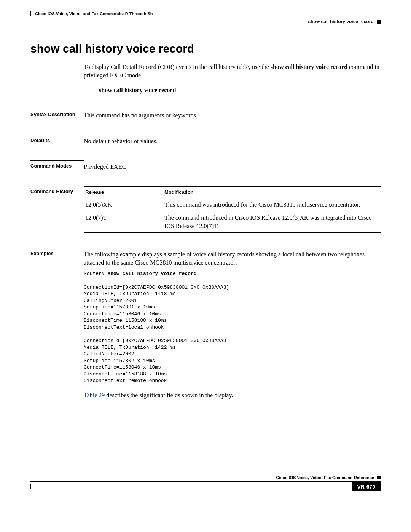  Describe the element at coordinates (341, 22) in the screenshot. I see `header-right-text: show call history voice record` at that location.